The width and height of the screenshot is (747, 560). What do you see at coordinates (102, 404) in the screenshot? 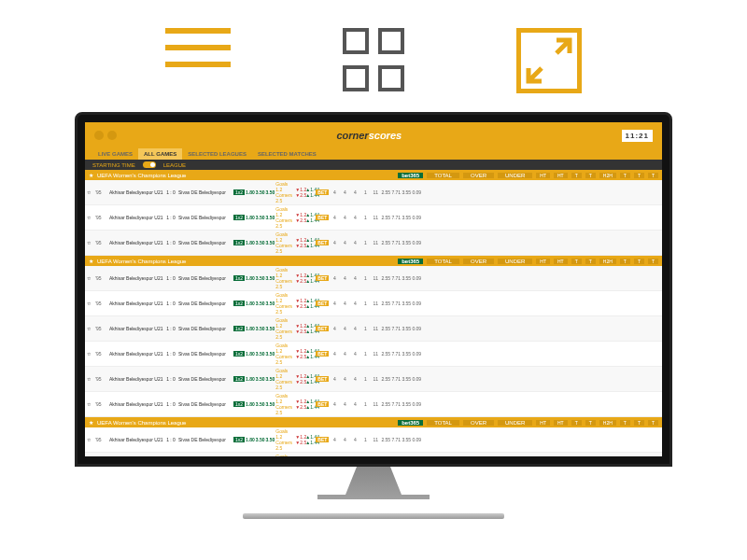
I see `match-time: '95` at bounding box center [102, 404].